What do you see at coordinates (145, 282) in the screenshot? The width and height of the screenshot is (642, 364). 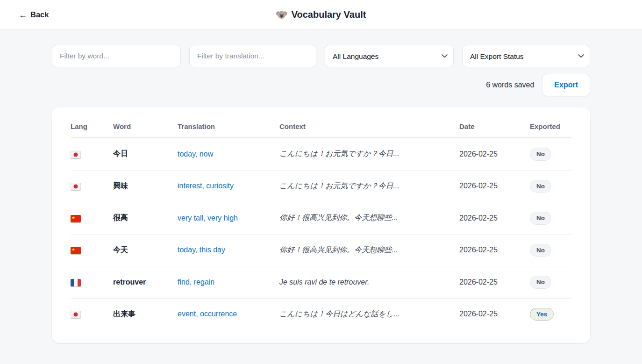 I see `word-cell: retrouver` at bounding box center [145, 282].